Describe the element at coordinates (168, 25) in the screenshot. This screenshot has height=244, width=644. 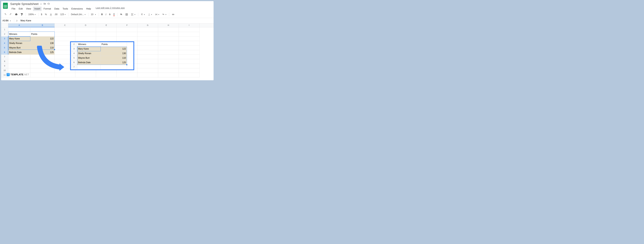
I see `col-header-h: H` at that location.